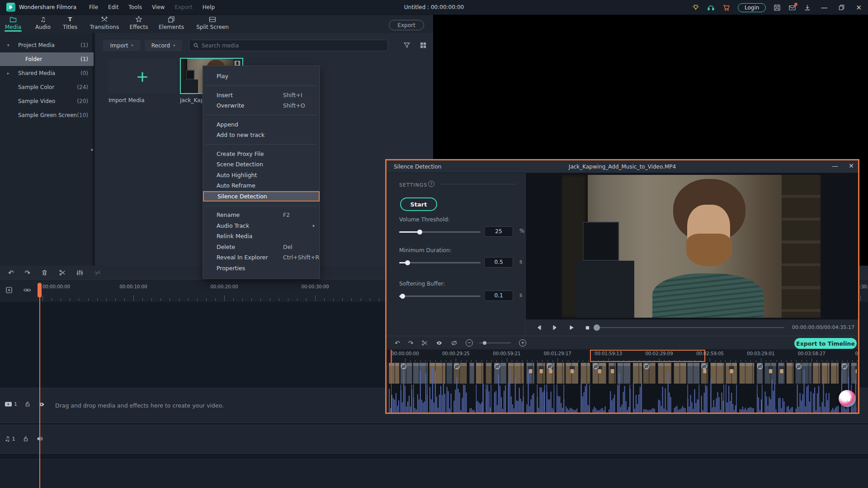  I want to click on music-note-icon: ♫, so click(7, 439).